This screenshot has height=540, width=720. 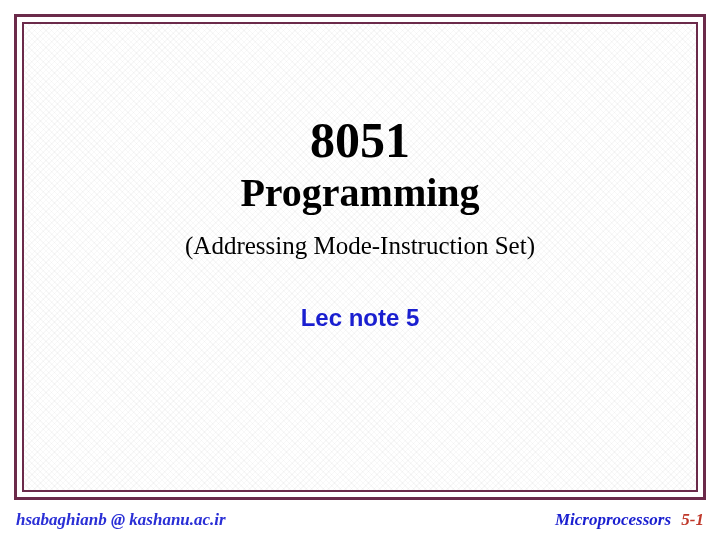 What do you see at coordinates (360, 192) in the screenshot?
I see `title-line-2: Programming` at bounding box center [360, 192].